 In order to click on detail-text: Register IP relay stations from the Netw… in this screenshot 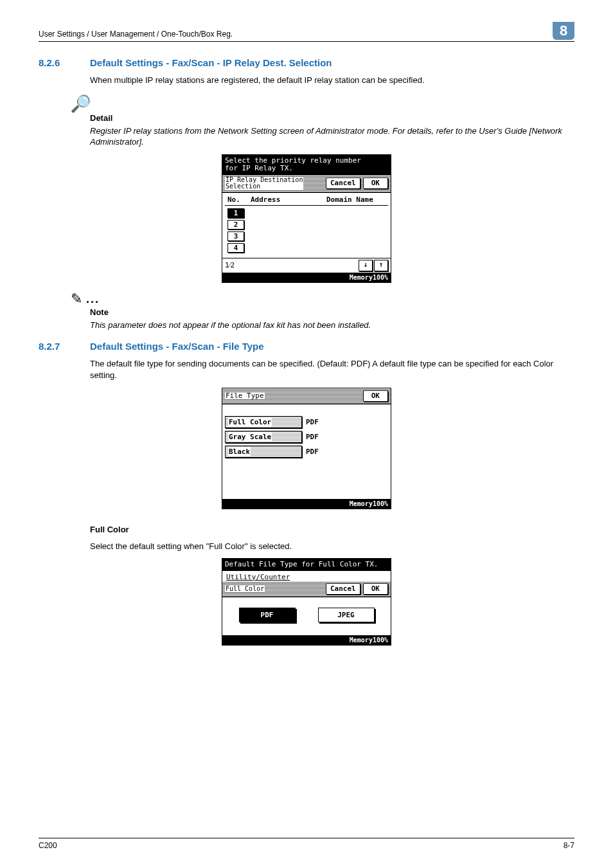, I will do `click(332, 136)`.